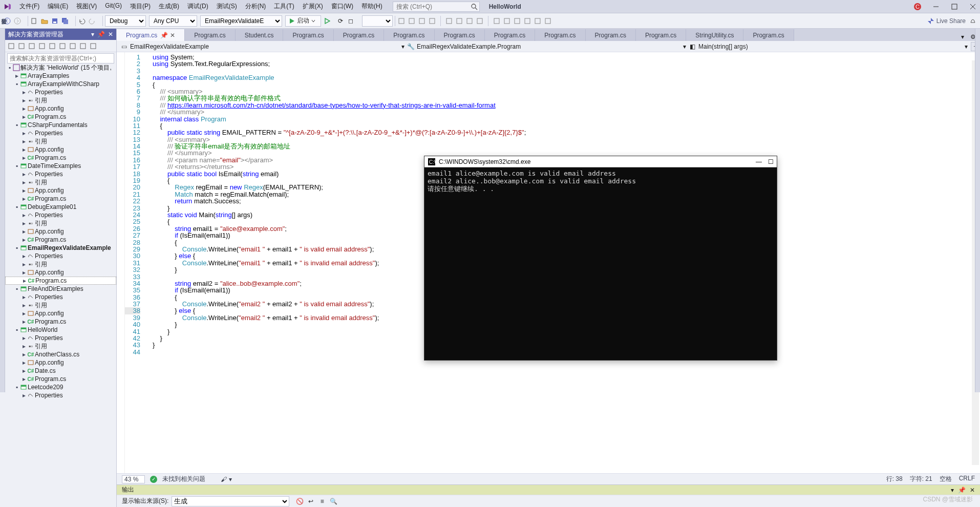  I want to click on console-minimize-button: —, so click(759, 162).